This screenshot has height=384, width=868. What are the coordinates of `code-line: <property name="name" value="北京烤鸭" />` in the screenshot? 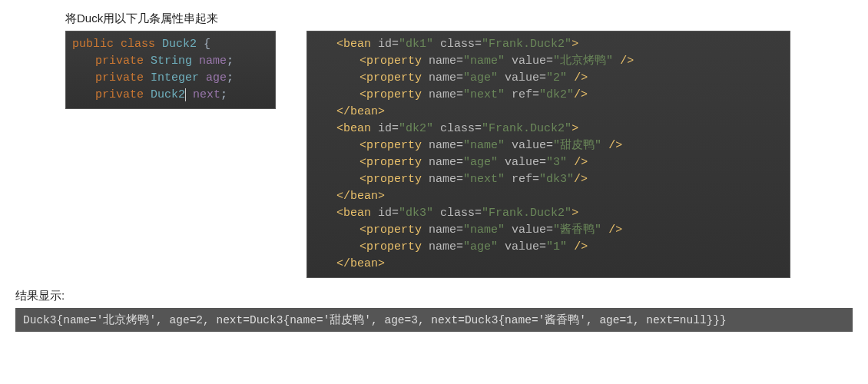 It's located at (548, 61).